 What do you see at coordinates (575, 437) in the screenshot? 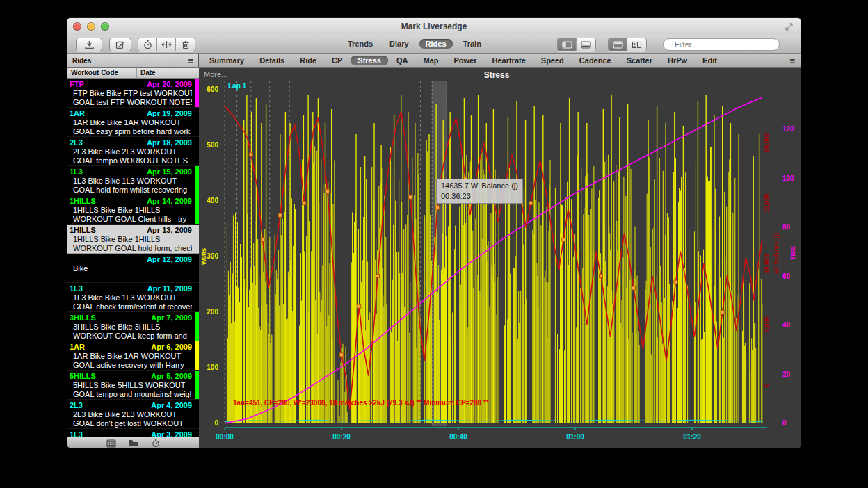
I see `x-tick-label: 01:00` at bounding box center [575, 437].